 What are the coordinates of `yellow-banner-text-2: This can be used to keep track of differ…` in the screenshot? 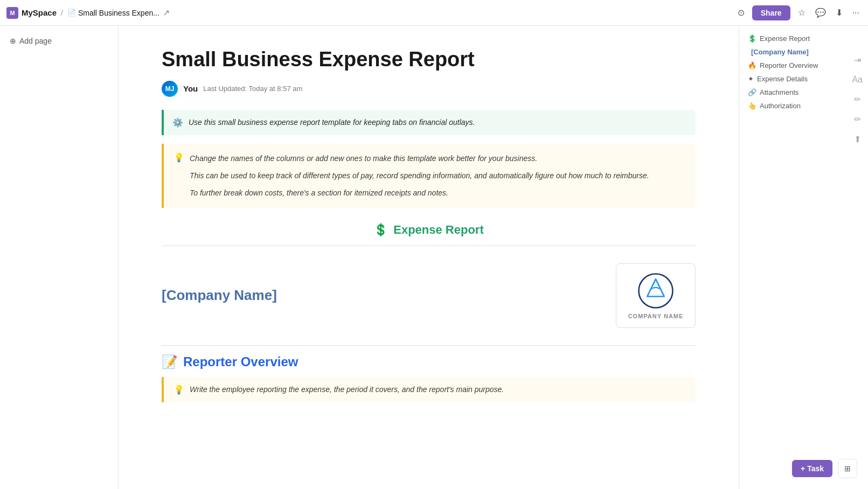 It's located at (419, 176).